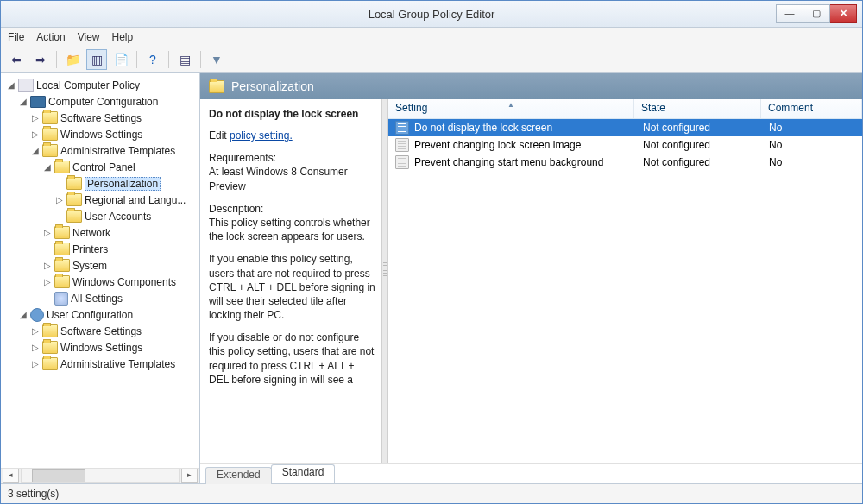 The width and height of the screenshot is (863, 504). What do you see at coordinates (121, 60) in the screenshot?
I see `export-button: 📄` at bounding box center [121, 60].